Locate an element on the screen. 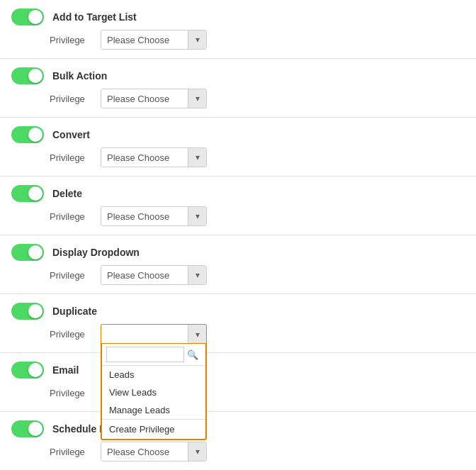 Image resolution: width=476 pixels, height=470 pixels. section-email: EmailPrivilege Please Choose is located at coordinates (238, 383).